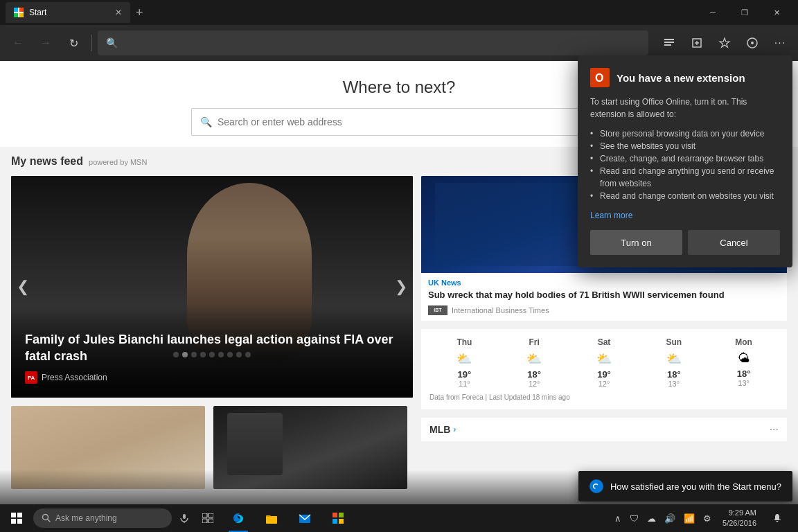 The image size is (798, 532). Describe the element at coordinates (707, 518) in the screenshot. I see `network-icon: ⚙` at that location.